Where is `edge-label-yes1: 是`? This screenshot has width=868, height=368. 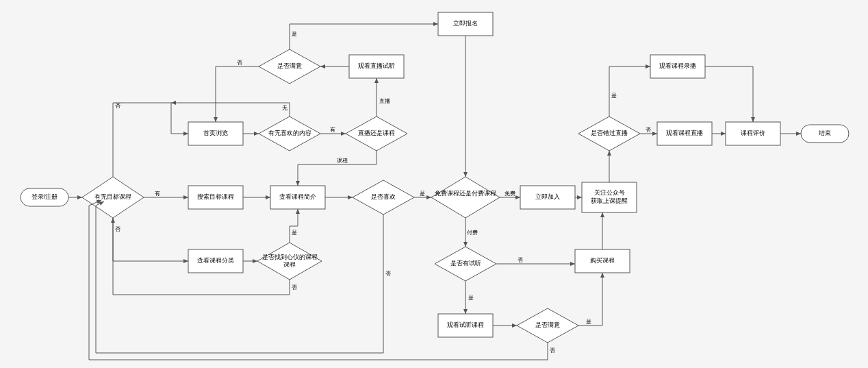
edge-label-yes1: 是 is located at coordinates (294, 34).